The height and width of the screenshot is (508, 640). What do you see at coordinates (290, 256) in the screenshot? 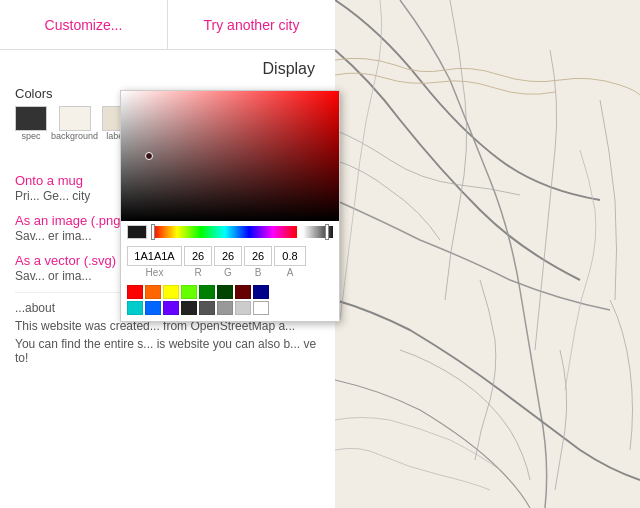
I see `a-input` at bounding box center [290, 256].